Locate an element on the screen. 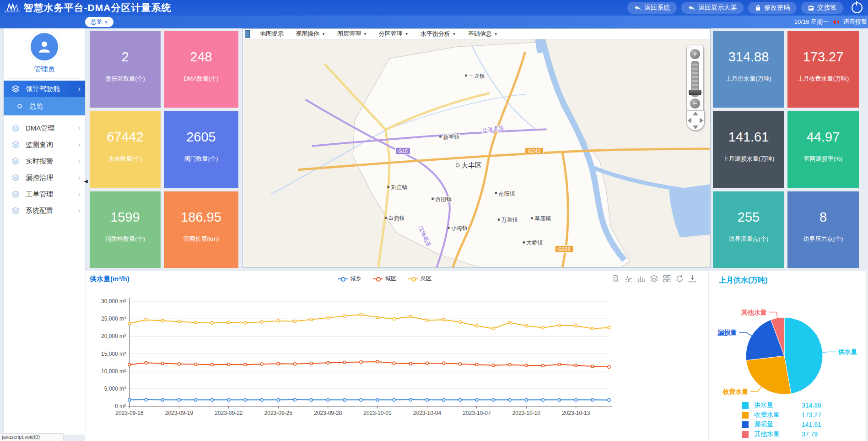 The height and width of the screenshot is (441, 868). sidebar-item-workorder: 工单管理 › is located at coordinates (44, 194).